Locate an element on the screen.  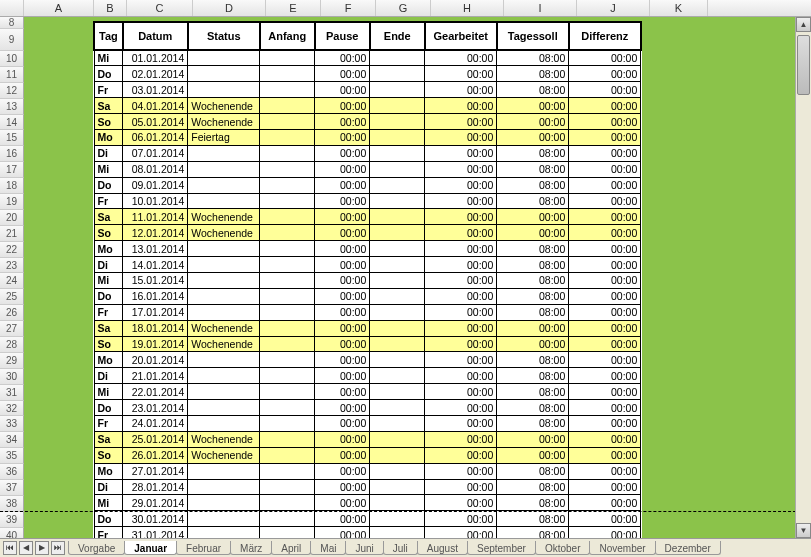
cell-datum: 11.01.2014 is located at coordinates (156, 217).